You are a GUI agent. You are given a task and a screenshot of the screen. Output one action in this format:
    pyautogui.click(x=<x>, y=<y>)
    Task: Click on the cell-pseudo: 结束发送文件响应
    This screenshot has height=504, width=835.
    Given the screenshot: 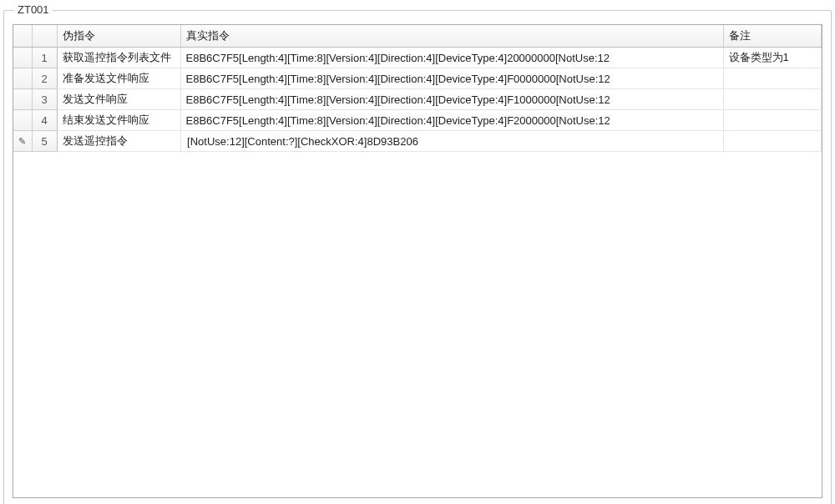 What is the action you would take?
    pyautogui.click(x=119, y=120)
    